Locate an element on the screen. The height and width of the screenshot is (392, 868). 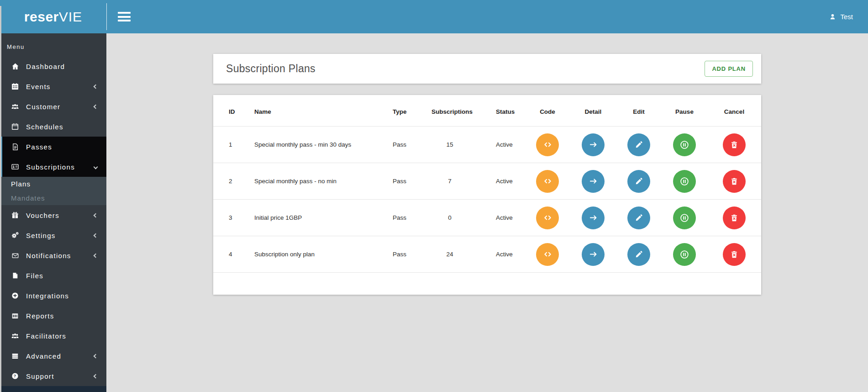
menu-section-label: Menu is located at coordinates (53, 42).